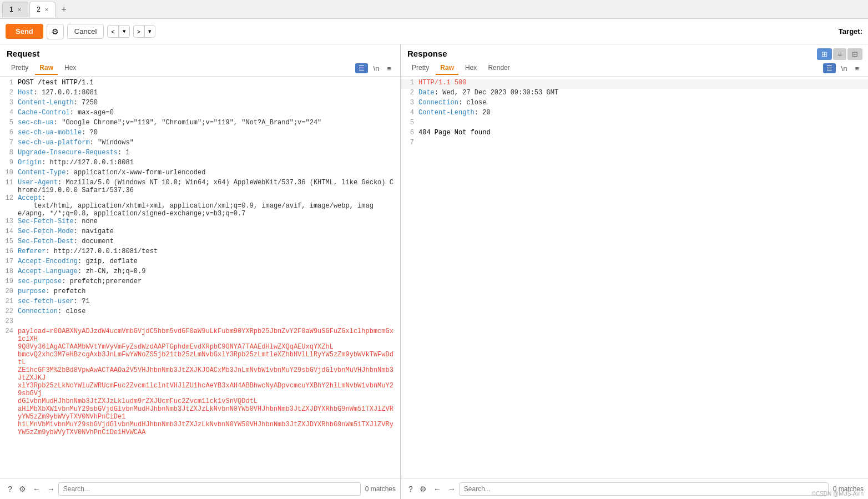  Describe the element at coordinates (209, 382) in the screenshot. I see `line-content: payload=r0OABXNyADJzdW4ucmVmbGVjdC5hbm5v…` at that location.